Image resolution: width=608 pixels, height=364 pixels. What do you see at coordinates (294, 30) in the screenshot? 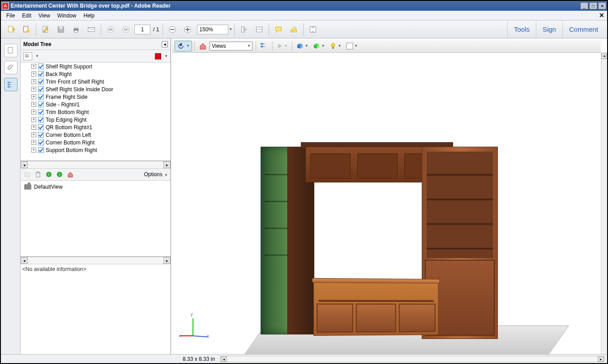
I see `highlight-button` at bounding box center [294, 30].